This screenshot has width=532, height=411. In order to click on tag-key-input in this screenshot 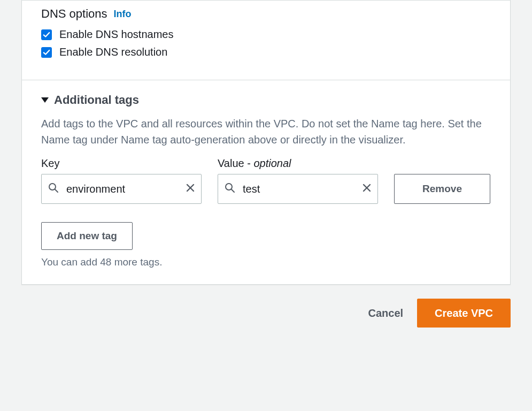, I will do `click(122, 189)`.